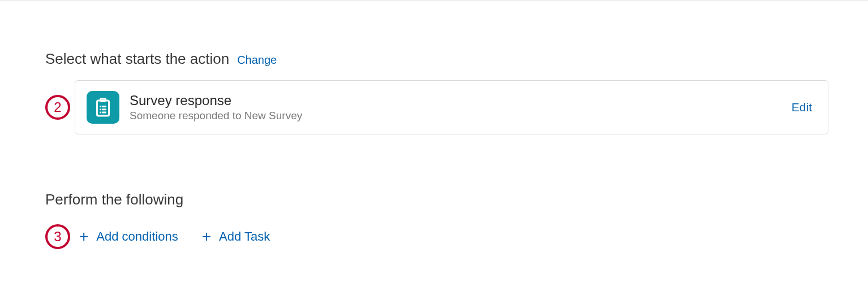  I want to click on change-link: Change, so click(257, 60).